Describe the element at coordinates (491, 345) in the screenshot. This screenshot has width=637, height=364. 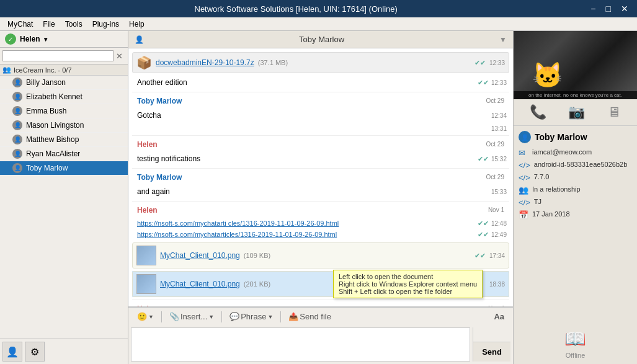
I see `send-section: Send` at that location.